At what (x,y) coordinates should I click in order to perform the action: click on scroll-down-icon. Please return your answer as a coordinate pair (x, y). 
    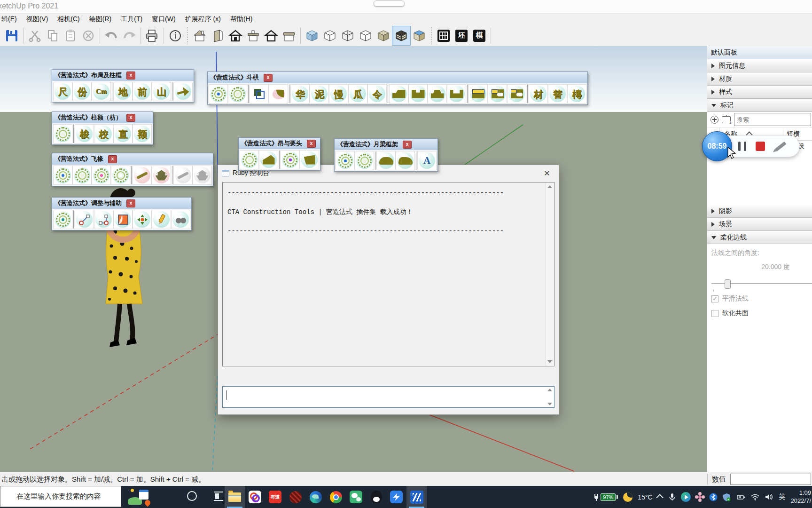
    Looking at the image, I should click on (550, 362).